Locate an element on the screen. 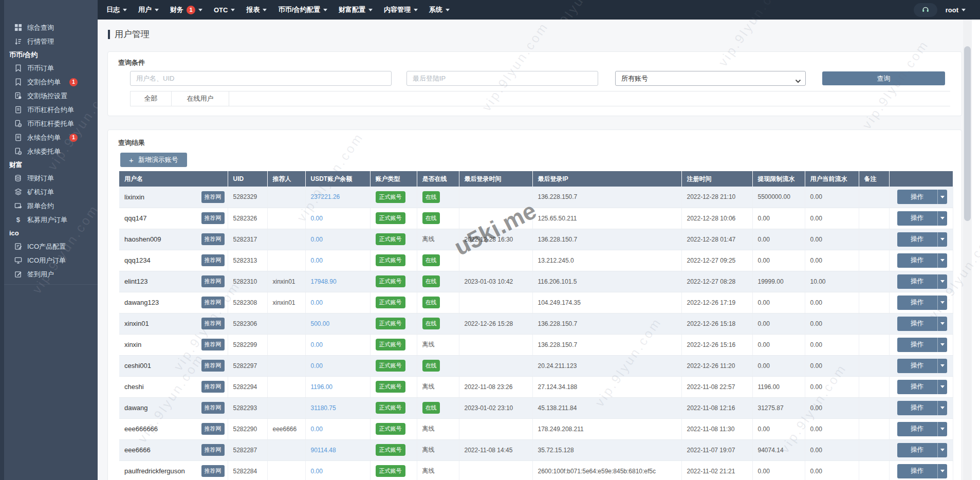  last-login-ip-input is located at coordinates (503, 78).